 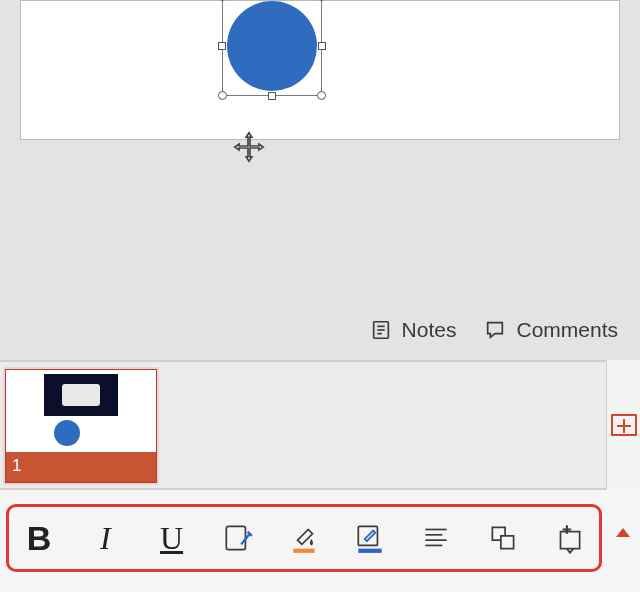 What do you see at coordinates (67, 433) in the screenshot?
I see `thumbnail-circle` at bounding box center [67, 433].